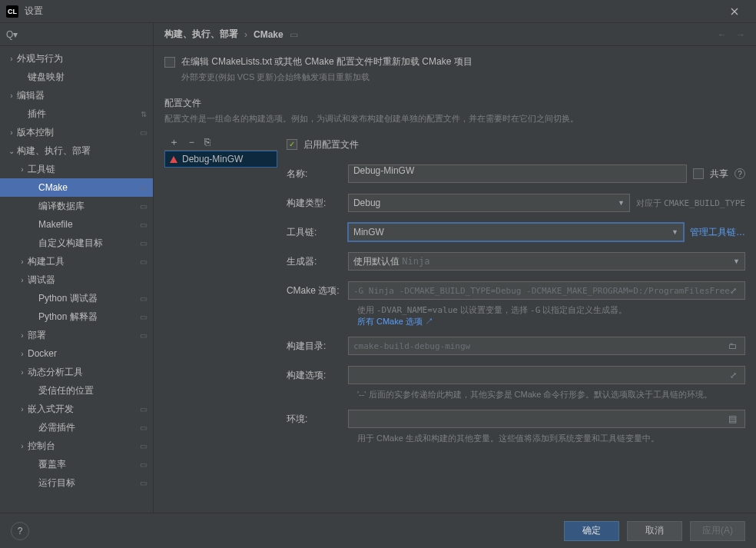 The image size is (756, 548). Describe the element at coordinates (77, 317) in the screenshot. I see `tree-item: ›Python 解释器▭` at that location.